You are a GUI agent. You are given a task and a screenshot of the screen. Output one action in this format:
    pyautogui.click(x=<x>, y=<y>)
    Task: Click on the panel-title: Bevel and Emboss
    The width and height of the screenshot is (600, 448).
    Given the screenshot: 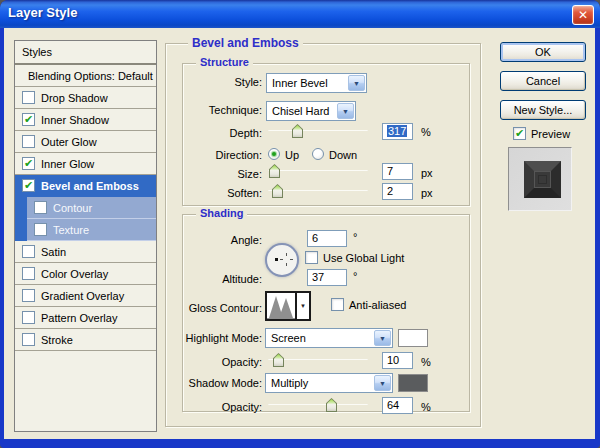 What is the action you would take?
    pyautogui.click(x=246, y=43)
    